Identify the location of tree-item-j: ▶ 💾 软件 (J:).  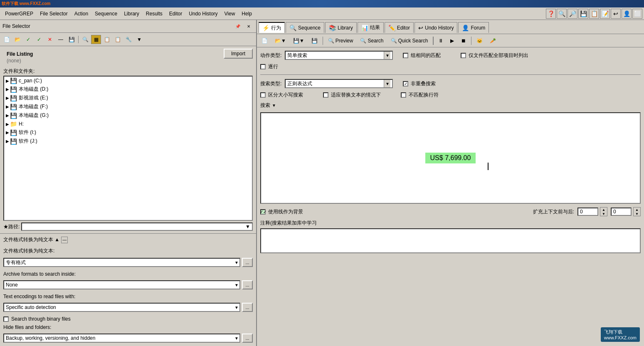
(128, 141).